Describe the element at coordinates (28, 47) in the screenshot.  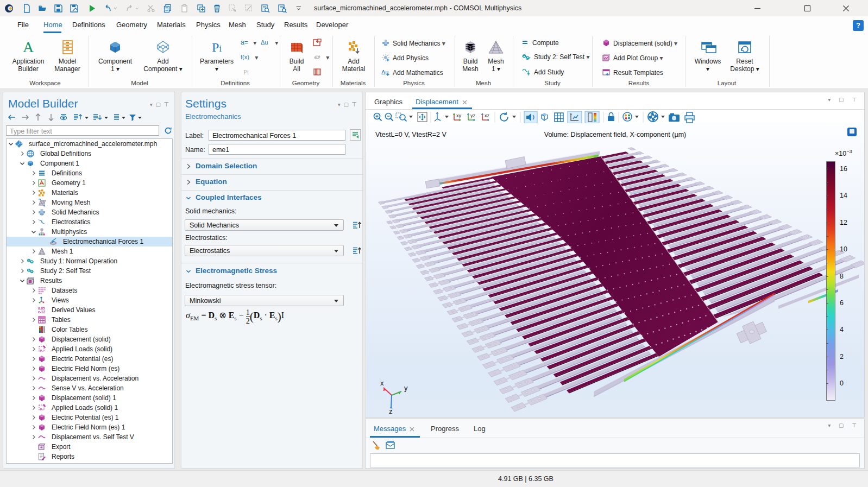
I see `svg-text: A` at that location.